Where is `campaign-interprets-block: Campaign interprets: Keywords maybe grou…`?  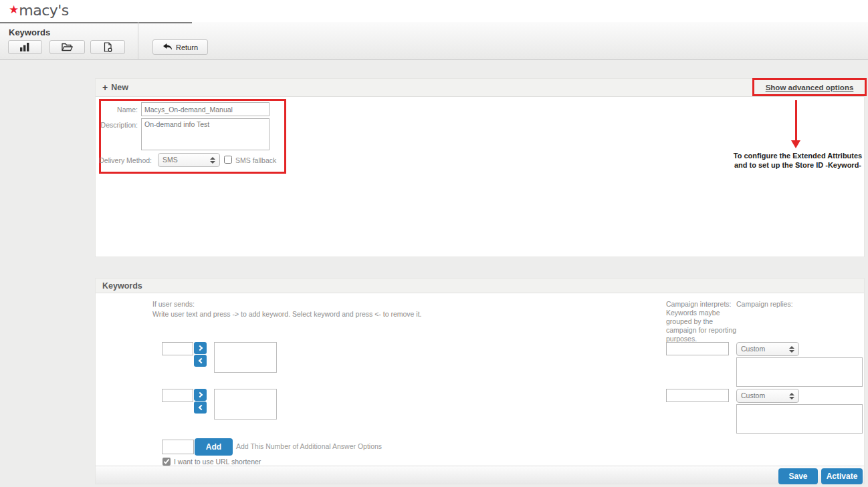 campaign-interprets-block: Campaign interprets: Keywords maybe grou… is located at coordinates (702, 322).